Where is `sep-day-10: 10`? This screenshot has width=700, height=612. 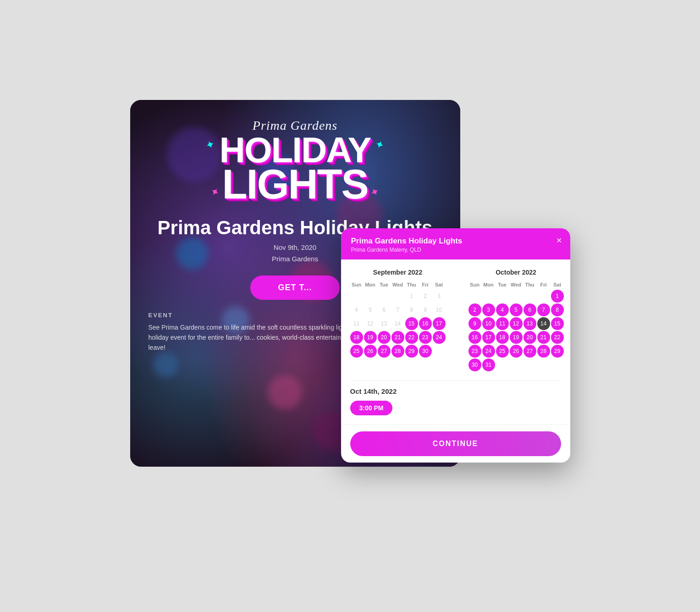
sep-day-10: 10 is located at coordinates (439, 310).